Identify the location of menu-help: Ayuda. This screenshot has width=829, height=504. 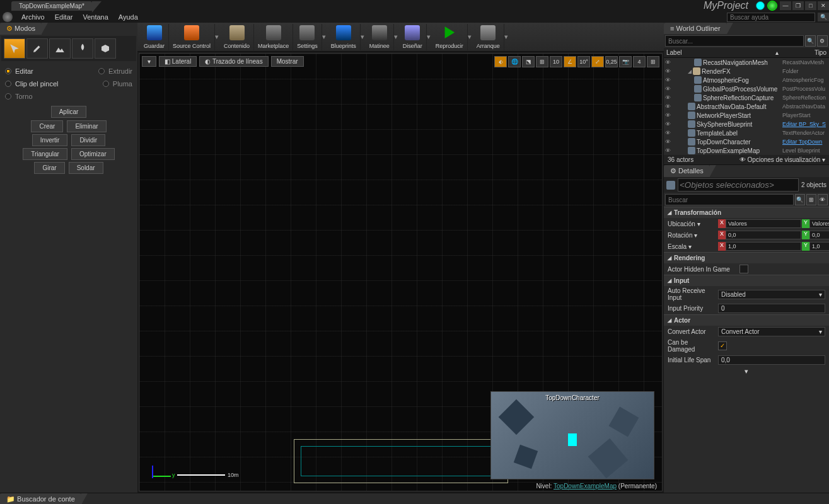
(129, 17).